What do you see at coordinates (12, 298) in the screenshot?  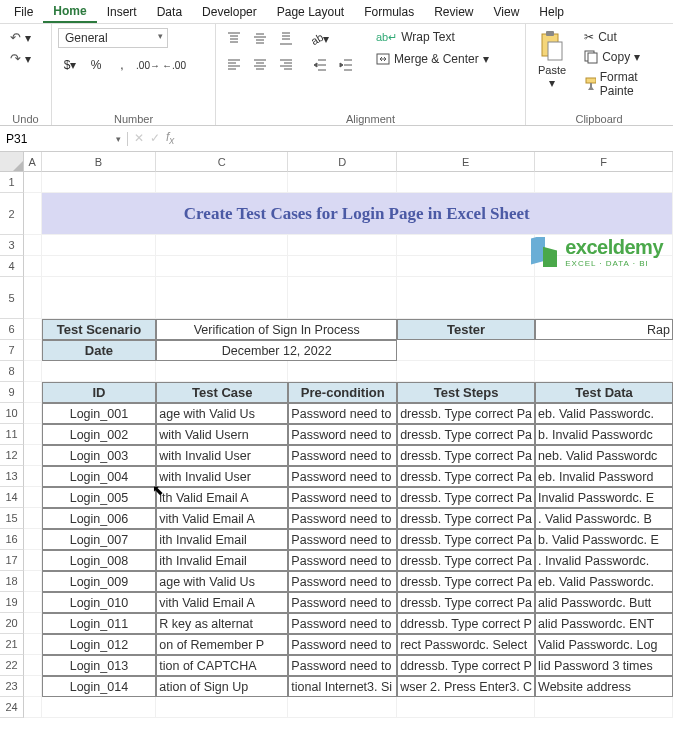 I see `row-header-5: 5` at bounding box center [12, 298].